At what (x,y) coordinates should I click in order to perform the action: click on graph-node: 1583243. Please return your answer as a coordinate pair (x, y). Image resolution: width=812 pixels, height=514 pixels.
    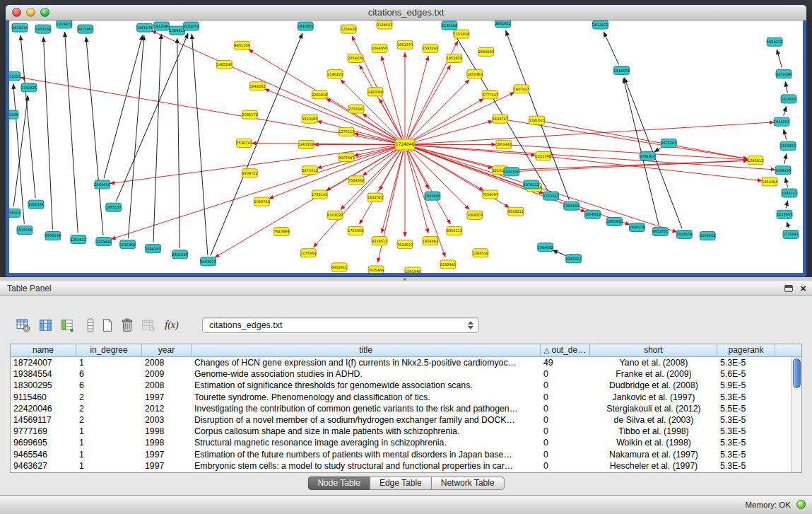
    Looking at the image, I should click on (430, 48).